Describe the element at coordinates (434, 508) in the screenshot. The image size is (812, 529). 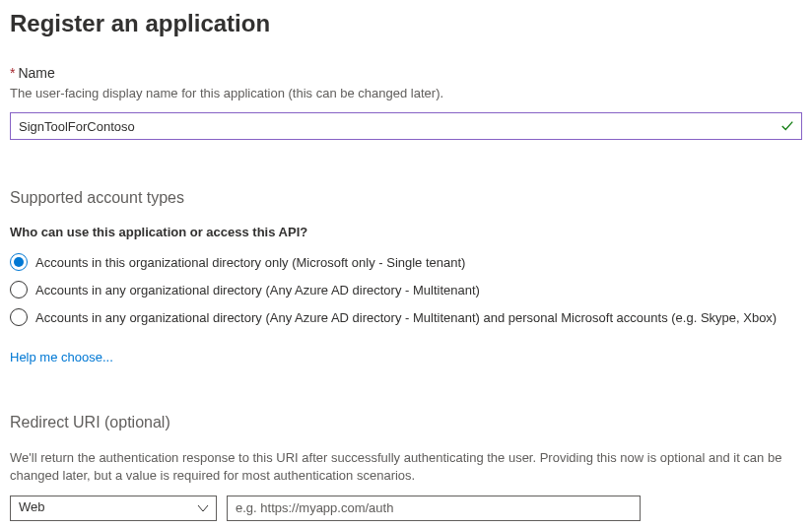
I see `redirect-uri-input` at that location.